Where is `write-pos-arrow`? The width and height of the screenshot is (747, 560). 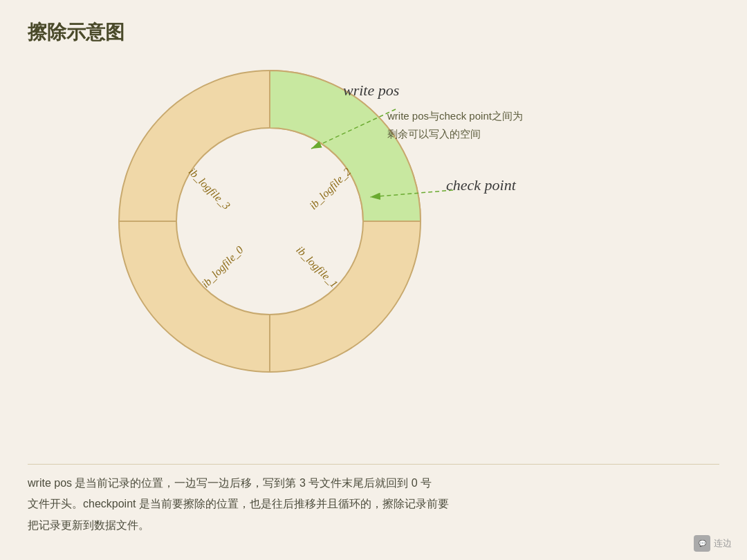
write-pos-arrow is located at coordinates (353, 129).